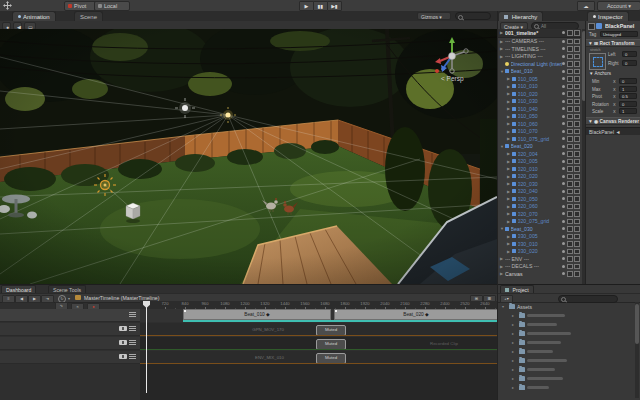 Image resolution: width=640 pixels, height=400 pixels. What do you see at coordinates (318, 358) in the screenshot?
I see `track-mix: ENV_MIX_010 Muted` at bounding box center [318, 358].